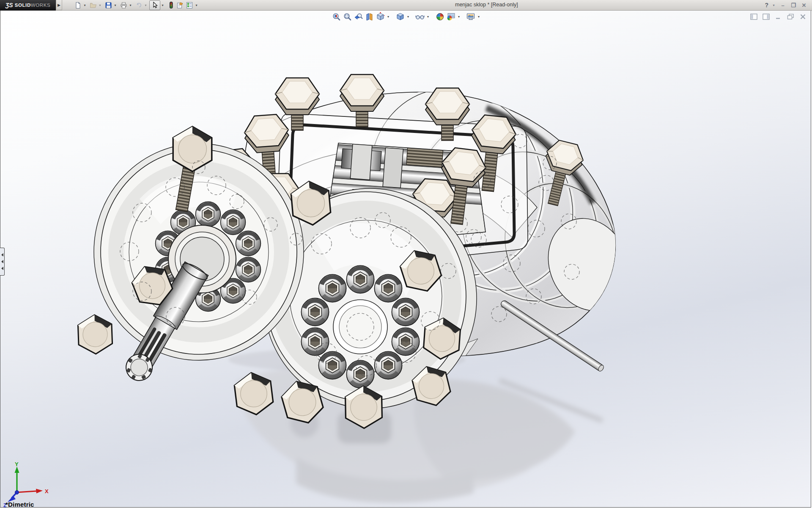 The width and height of the screenshot is (812, 508). What do you see at coordinates (137, 5) in the screenshot?
I see `standard-toolbar: ▾ ▾ ▾ ▾` at bounding box center [137, 5].